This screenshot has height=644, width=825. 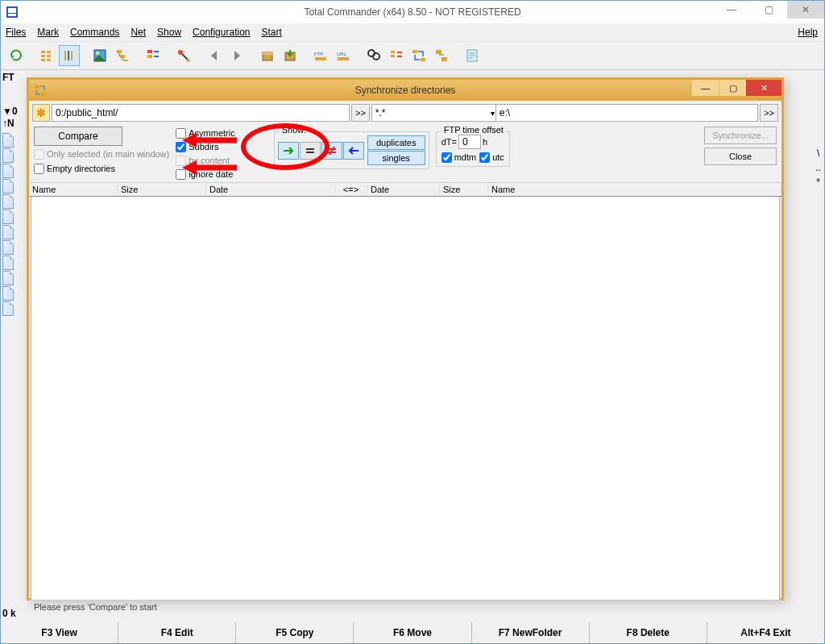 I want to click on thumbnail-view-icon, so click(x=100, y=56).